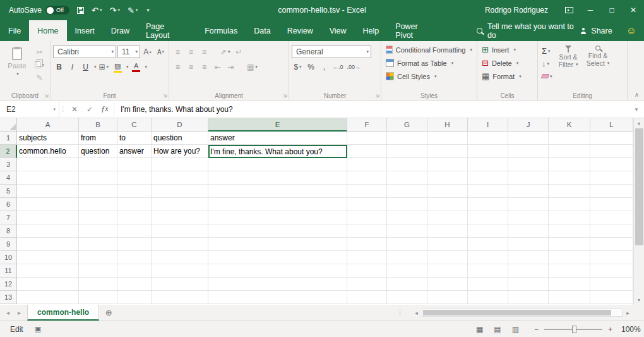 The width and height of the screenshot is (644, 337). I want to click on cell-G4, so click(407, 178).